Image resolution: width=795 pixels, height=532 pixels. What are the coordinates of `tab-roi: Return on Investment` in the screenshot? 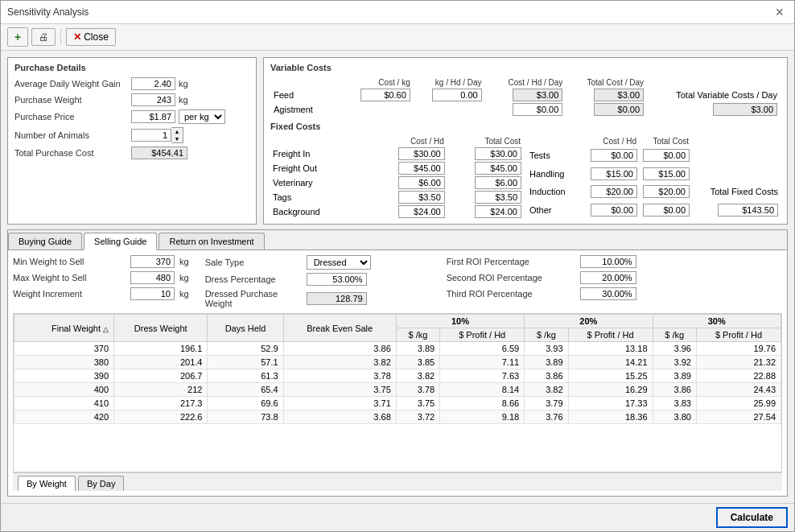 It's located at (211, 241).